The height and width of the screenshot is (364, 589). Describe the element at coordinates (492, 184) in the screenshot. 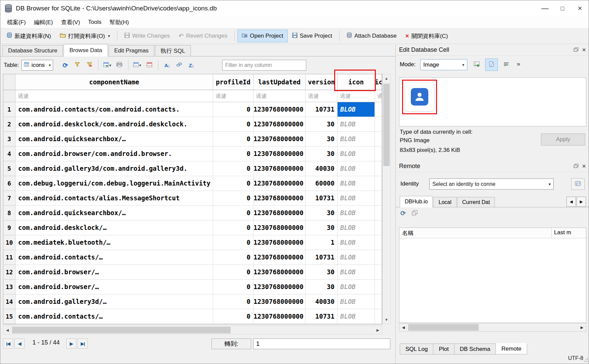

I see `identity-select: Select an identity to conne ▾` at that location.